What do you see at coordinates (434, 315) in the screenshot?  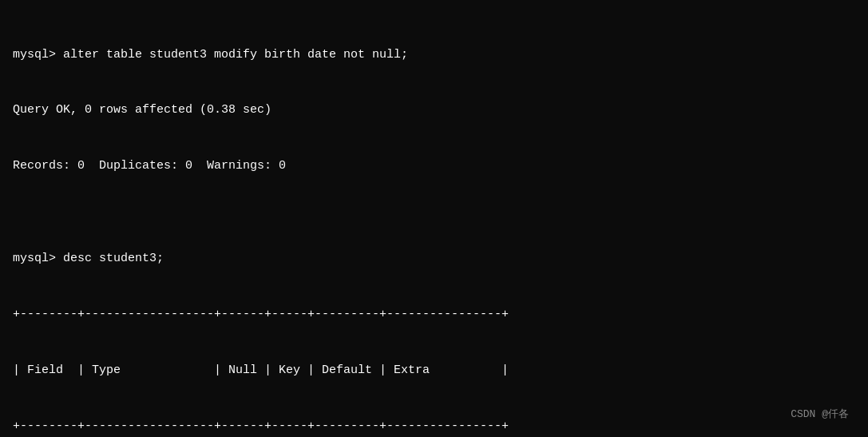 I see `line-6: +--------+------------------+------+----…` at bounding box center [434, 315].